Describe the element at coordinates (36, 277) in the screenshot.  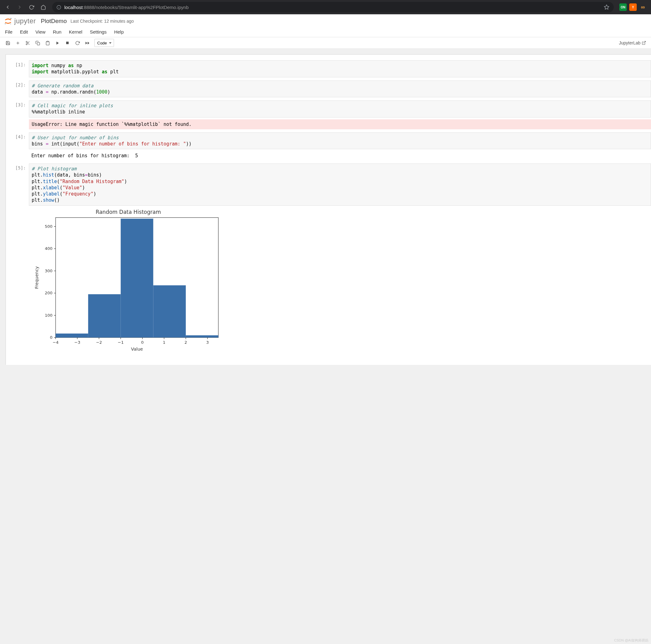
I see `svg-text: Frequency` at that location.